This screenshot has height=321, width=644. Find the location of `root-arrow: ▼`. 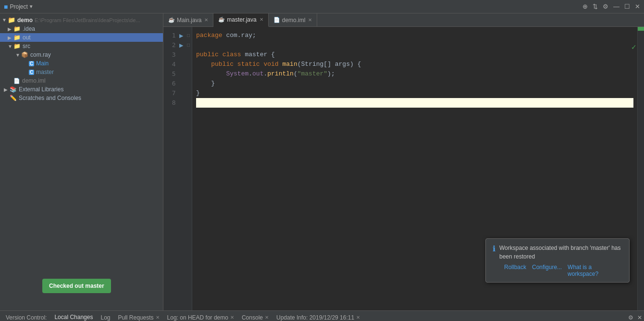

root-arrow: ▼ is located at coordinates (4, 20).